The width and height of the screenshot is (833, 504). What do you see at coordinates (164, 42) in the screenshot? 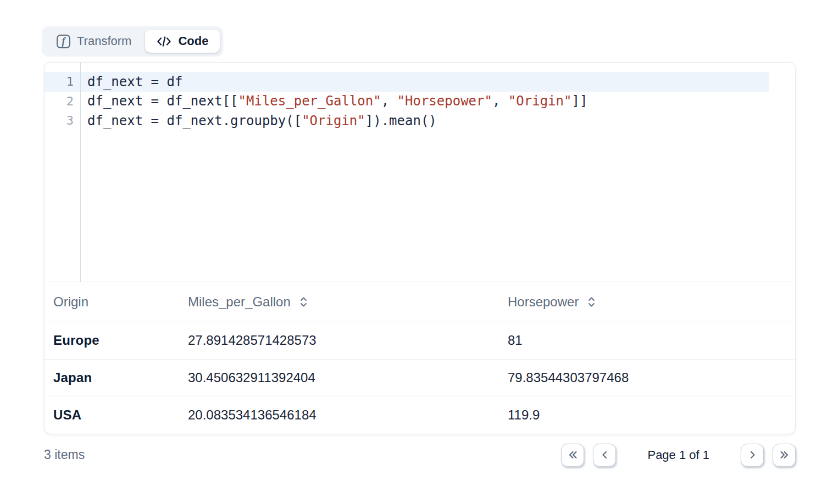
I see `code-icon` at bounding box center [164, 42].